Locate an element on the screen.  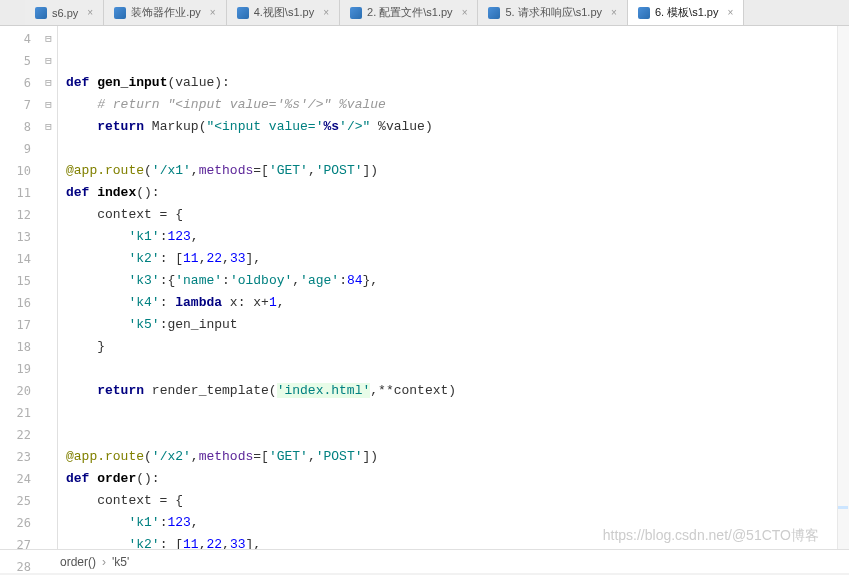
code-line: 'k5':gen_input is located at coordinates (454, 325).